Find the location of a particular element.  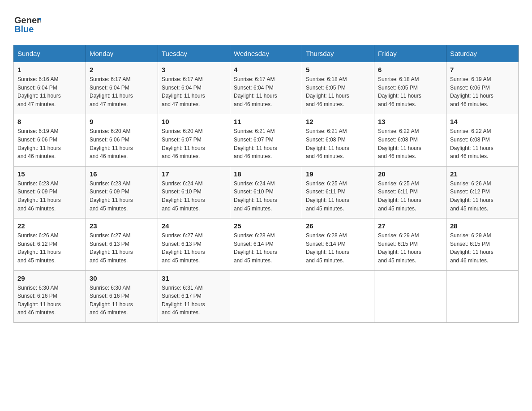

weekday-header-wednesday: Wednesday is located at coordinates (266, 54).